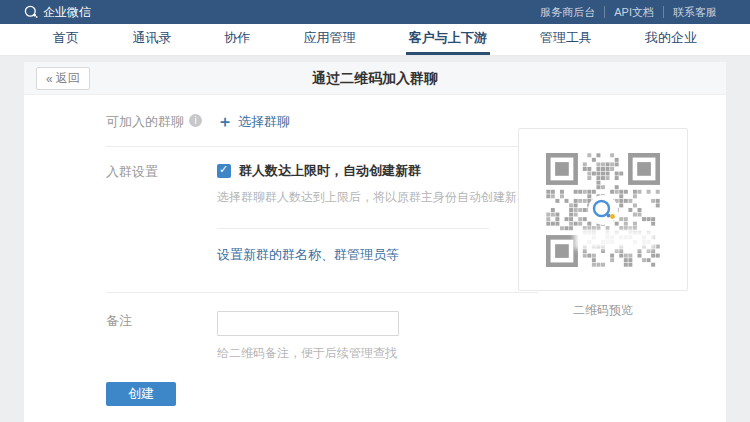 The height and width of the screenshot is (422, 750). What do you see at coordinates (603, 210) in the screenshot?
I see `qr-code-image` at bounding box center [603, 210].